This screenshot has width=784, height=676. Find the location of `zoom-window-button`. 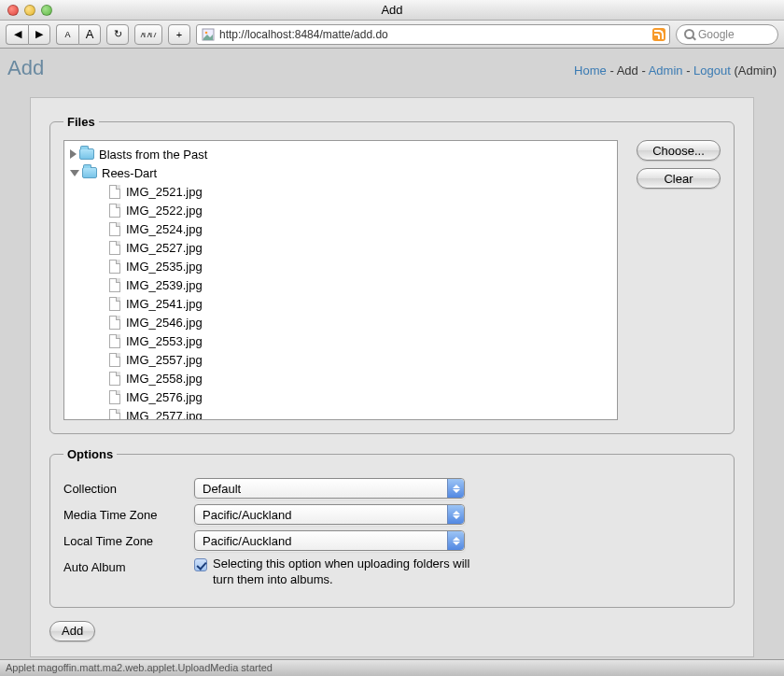

zoom-window-button is located at coordinates (47, 10).